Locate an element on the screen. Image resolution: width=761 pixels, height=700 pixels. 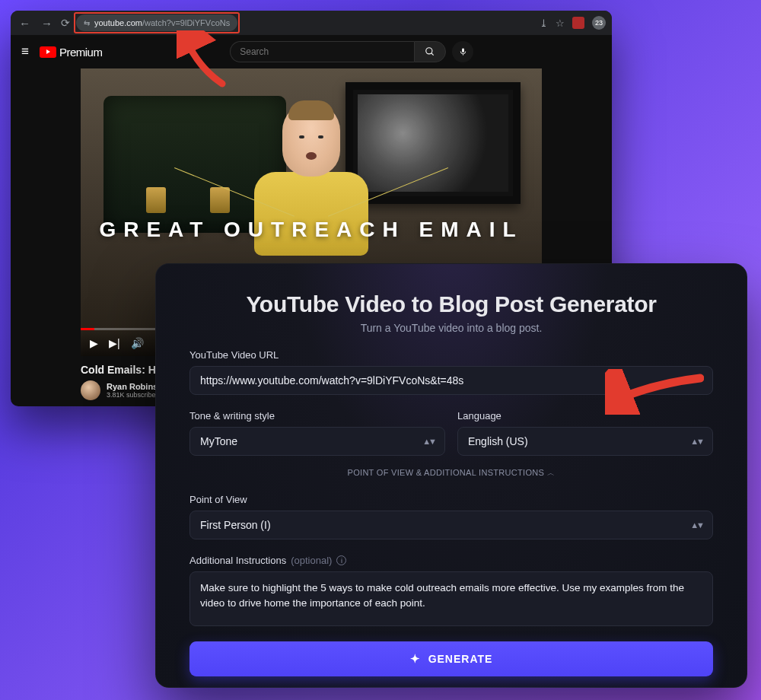
youtube-header: ≡ Premium is located at coordinates (311, 52).